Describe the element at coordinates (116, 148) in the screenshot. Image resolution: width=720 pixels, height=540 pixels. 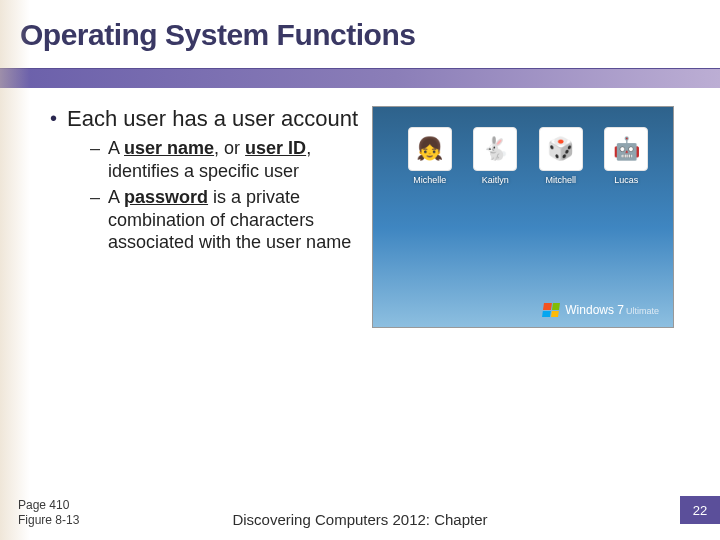
I see `sub1-prefix: A` at that location.